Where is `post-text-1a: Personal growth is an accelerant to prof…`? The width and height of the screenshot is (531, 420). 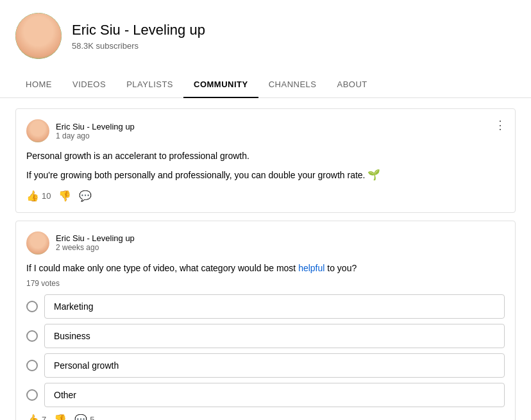 post-text-1a: Personal growth is an accelerant to prof… is located at coordinates (266, 156).